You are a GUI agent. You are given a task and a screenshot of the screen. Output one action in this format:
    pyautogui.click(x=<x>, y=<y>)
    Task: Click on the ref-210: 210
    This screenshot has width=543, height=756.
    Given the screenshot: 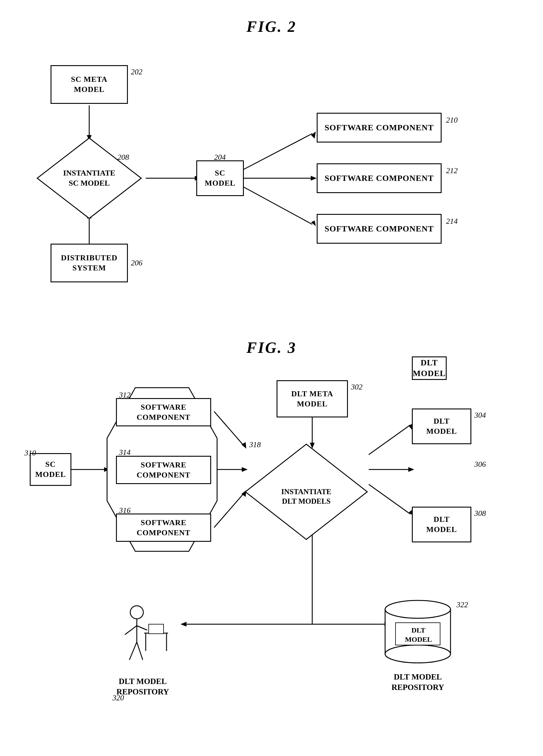 What is the action you would take?
    pyautogui.click(x=452, y=120)
    